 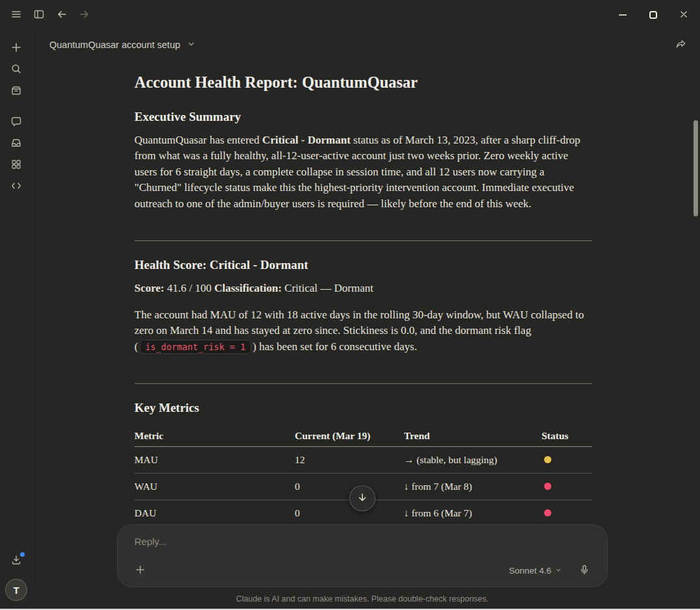 What do you see at coordinates (658, 15) in the screenshot?
I see `window-controls` at bounding box center [658, 15].